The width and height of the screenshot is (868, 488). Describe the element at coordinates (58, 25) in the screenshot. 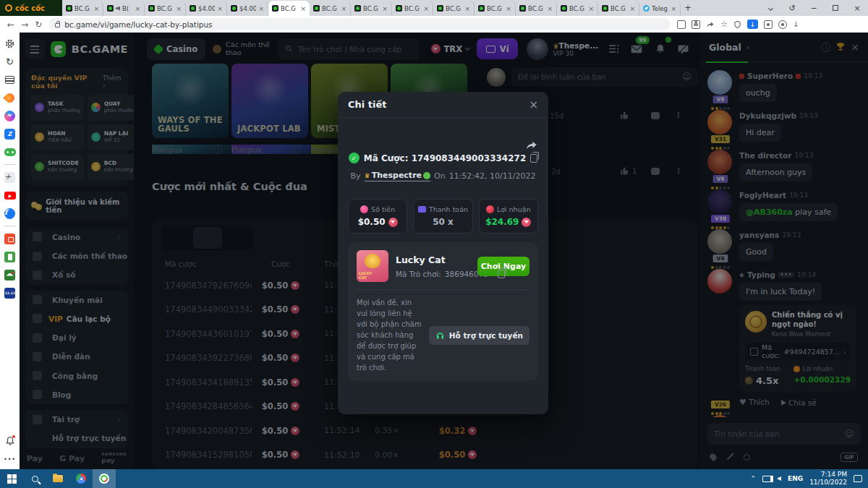

I see `lock-icon` at that location.